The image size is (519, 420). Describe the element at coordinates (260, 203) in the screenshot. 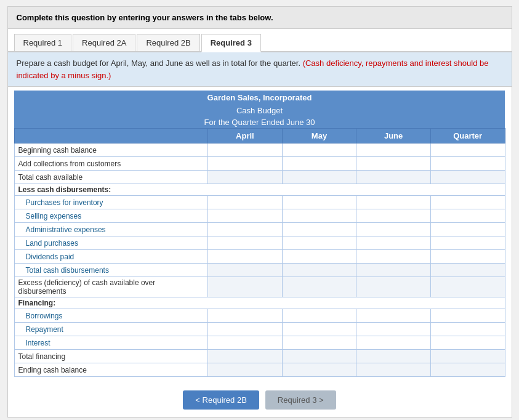

I see `table-row: Purchases for inventory` at that location.